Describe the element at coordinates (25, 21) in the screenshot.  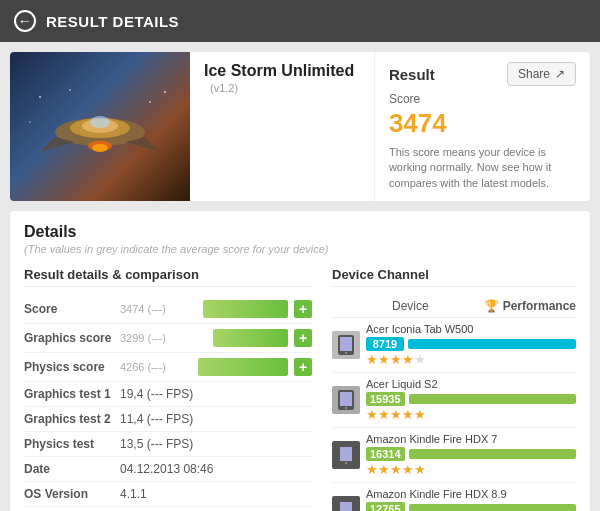
I see `back-button: ←` at that location.